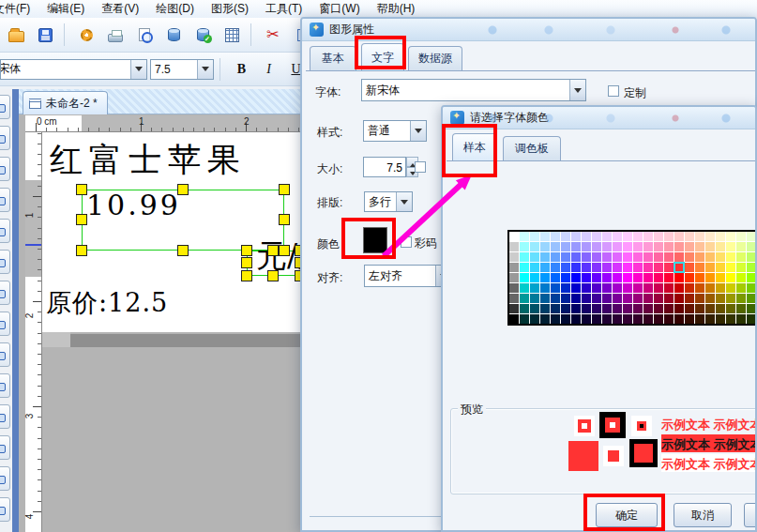 The height and width of the screenshot is (532, 757). Describe the element at coordinates (268, 69) in the screenshot. I see `italic-button: I` at that location.